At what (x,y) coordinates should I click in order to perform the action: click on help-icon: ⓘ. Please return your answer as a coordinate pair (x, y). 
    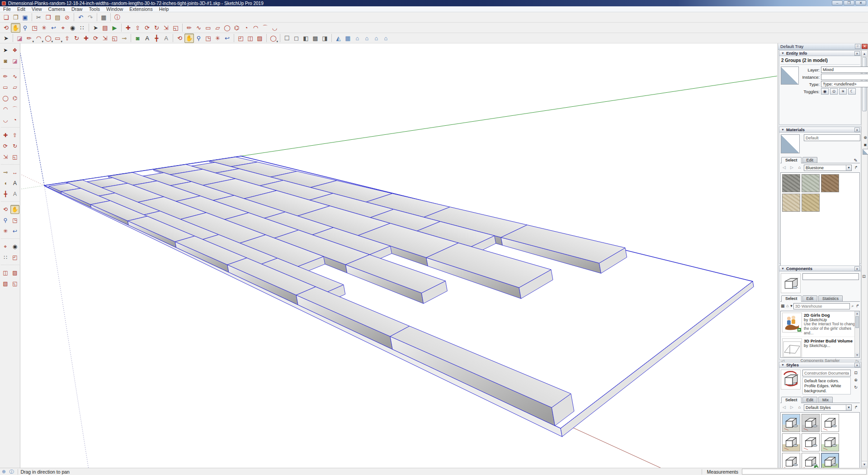
    Looking at the image, I should click on (11, 472).